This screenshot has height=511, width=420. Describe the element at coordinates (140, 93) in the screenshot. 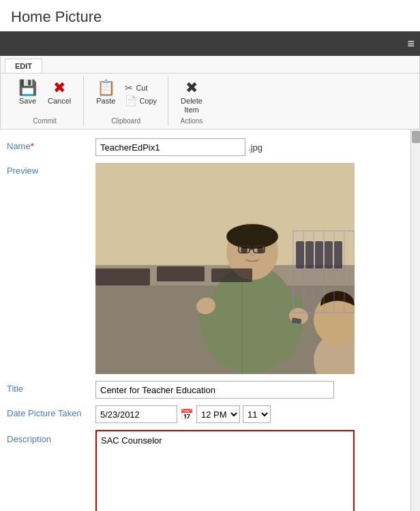

I see `small-buttons: ✂ Cut 📄 Copy` at that location.